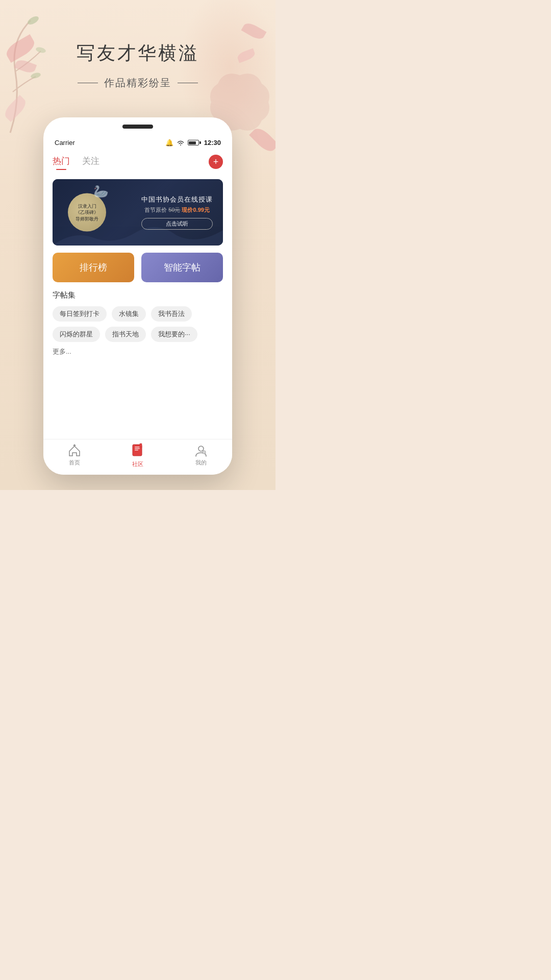 The image size is (551, 980). What do you see at coordinates (87, 212) in the screenshot?
I see `banner-moon: 汉隶入门 《乙瑛碑》 导师郭敬丹` at bounding box center [87, 212].